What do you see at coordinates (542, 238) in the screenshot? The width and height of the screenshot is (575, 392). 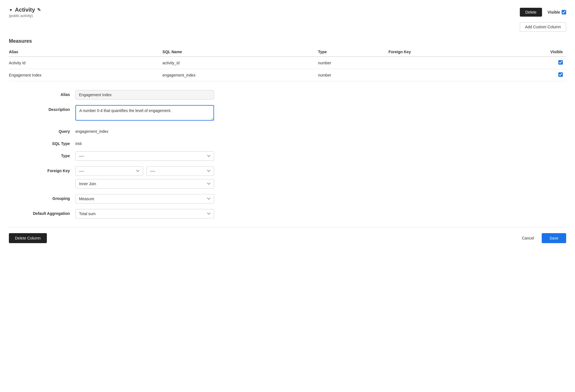 I see `footer-right: Cancel Save` at bounding box center [542, 238].